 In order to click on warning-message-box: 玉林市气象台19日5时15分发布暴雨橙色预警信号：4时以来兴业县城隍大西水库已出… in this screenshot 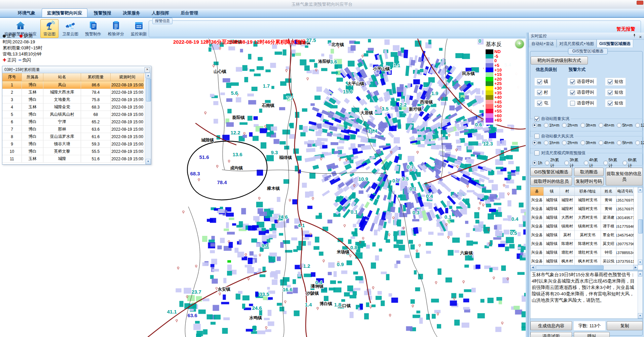, I will do `click(586, 295)`.